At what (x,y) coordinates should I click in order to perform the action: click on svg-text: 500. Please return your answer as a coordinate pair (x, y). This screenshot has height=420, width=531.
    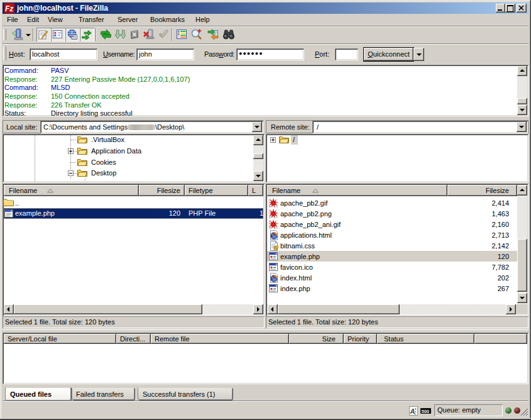
    Looking at the image, I should click on (426, 411).